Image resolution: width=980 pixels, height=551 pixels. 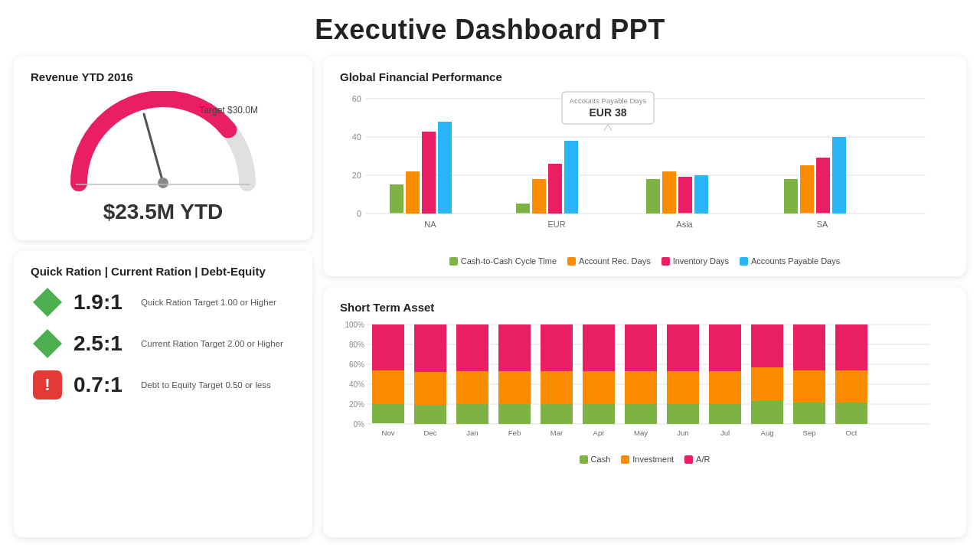 I want to click on svg-text: Mar, so click(x=557, y=433).